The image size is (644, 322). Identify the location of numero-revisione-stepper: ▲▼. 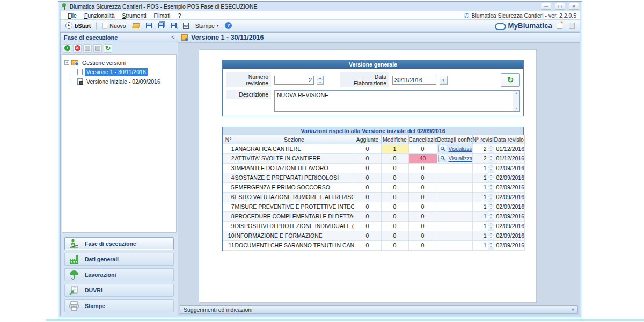
(320, 80).